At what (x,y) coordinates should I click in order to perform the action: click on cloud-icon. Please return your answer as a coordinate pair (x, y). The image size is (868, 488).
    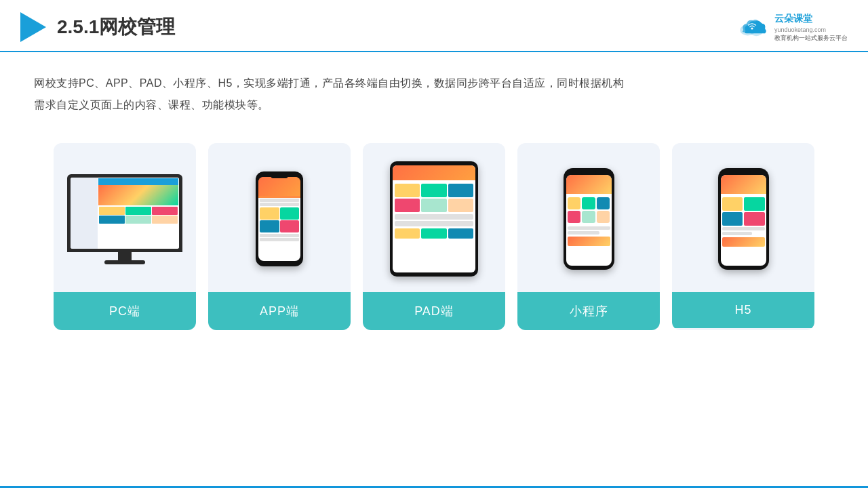
    Looking at the image, I should click on (752, 27).